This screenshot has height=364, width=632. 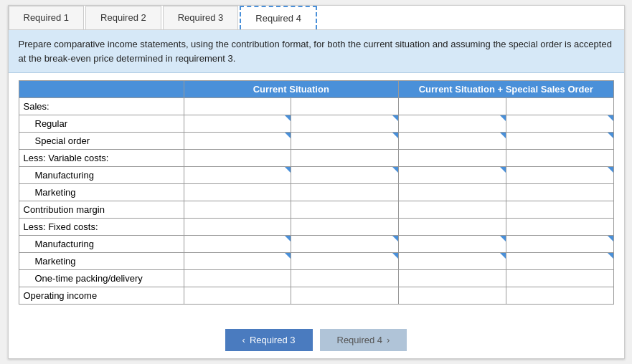 I want to click on cell-c2-mkt1, so click(x=345, y=193).